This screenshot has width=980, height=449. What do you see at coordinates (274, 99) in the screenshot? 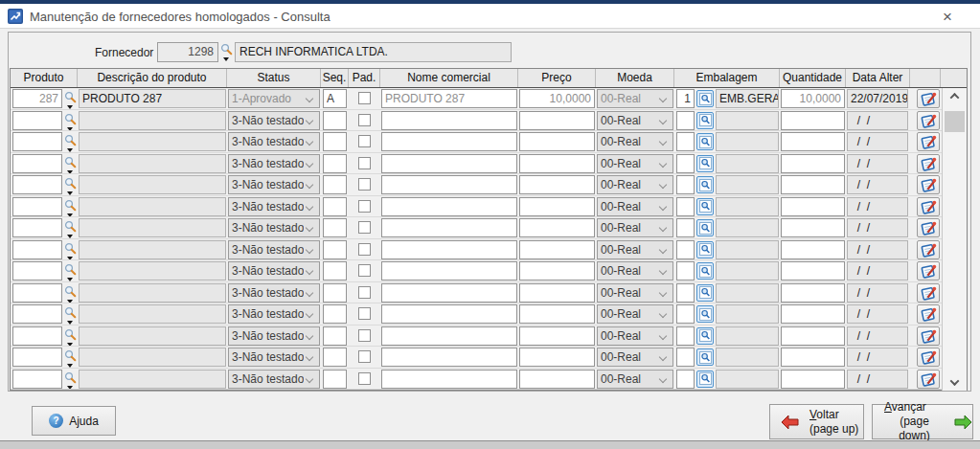
I see `status-dropdown: 1-Aprovado` at bounding box center [274, 99].